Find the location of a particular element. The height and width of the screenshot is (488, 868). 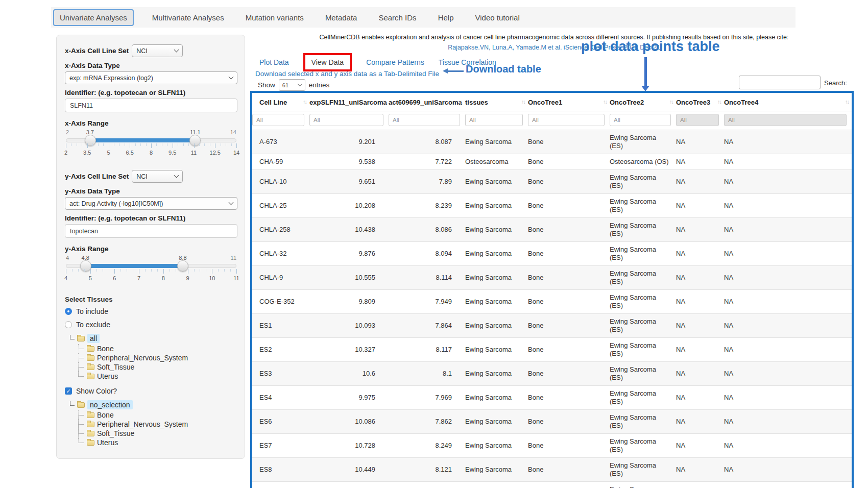

filter-input-expslfn11-unisarcoma is located at coordinates (346, 120).